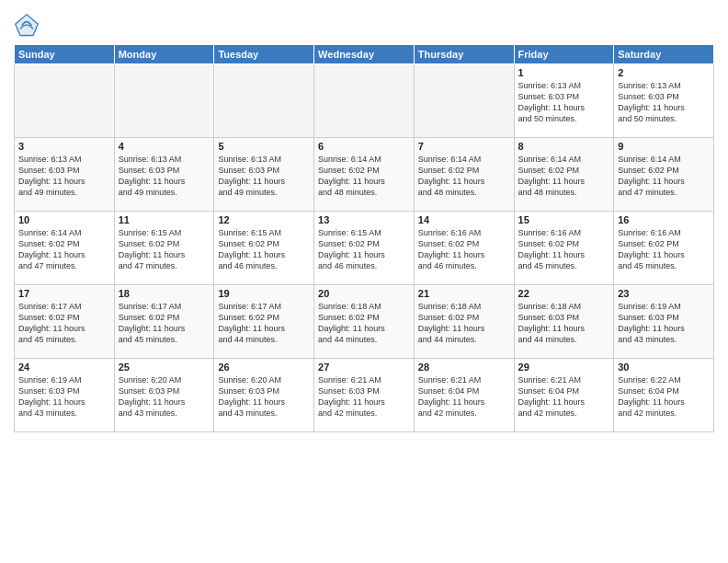 Image resolution: width=728 pixels, height=563 pixels. I want to click on day-number: 16, so click(664, 220).